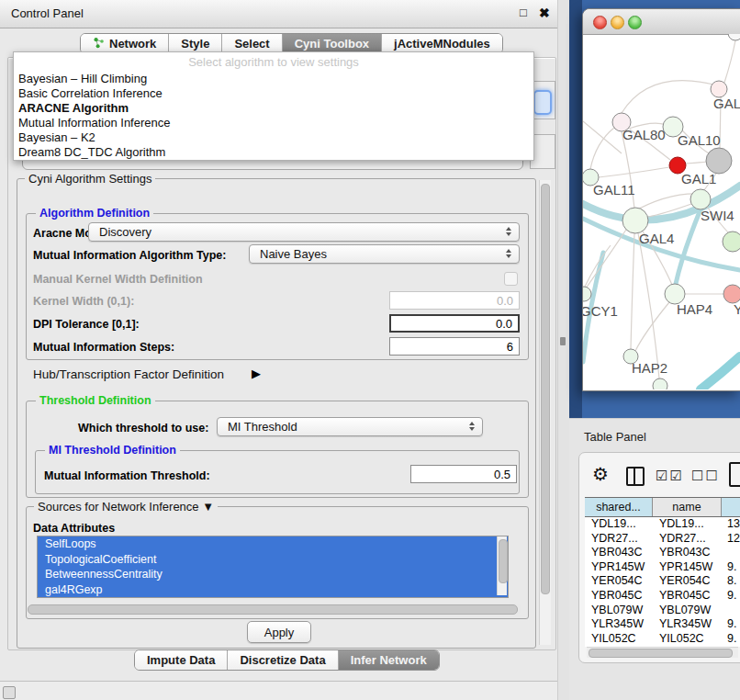 This screenshot has height=700, width=740. Describe the element at coordinates (274, 62) in the screenshot. I see `dropdown-placeholder: Select algorithm to view settings` at that location.